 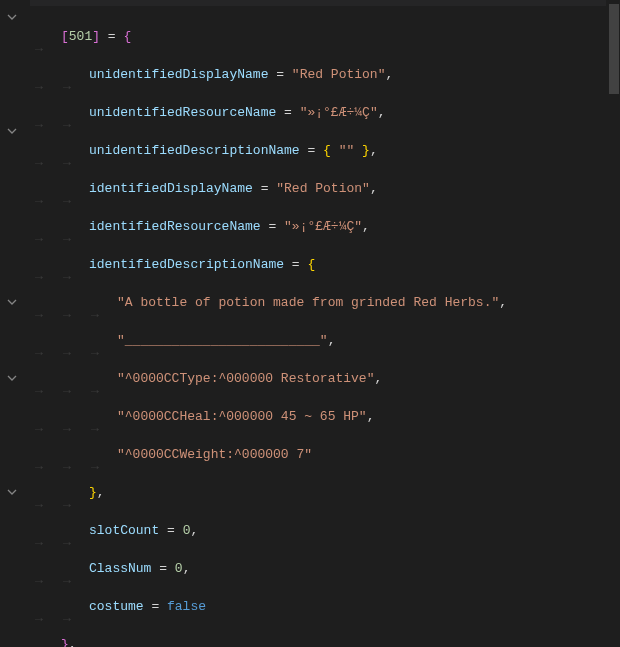 What do you see at coordinates (310, 3) in the screenshot?
I see `editor-top-shade` at bounding box center [310, 3].